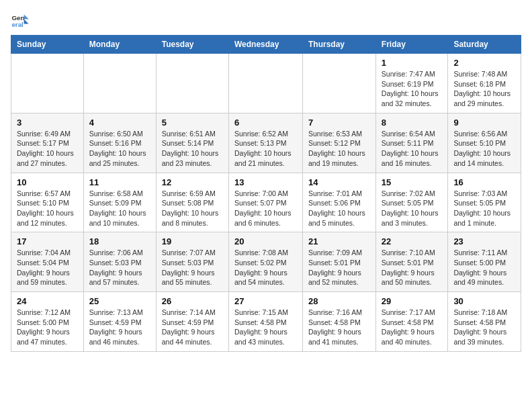  What do you see at coordinates (266, 122) in the screenshot?
I see `day-number: 6` at bounding box center [266, 122].